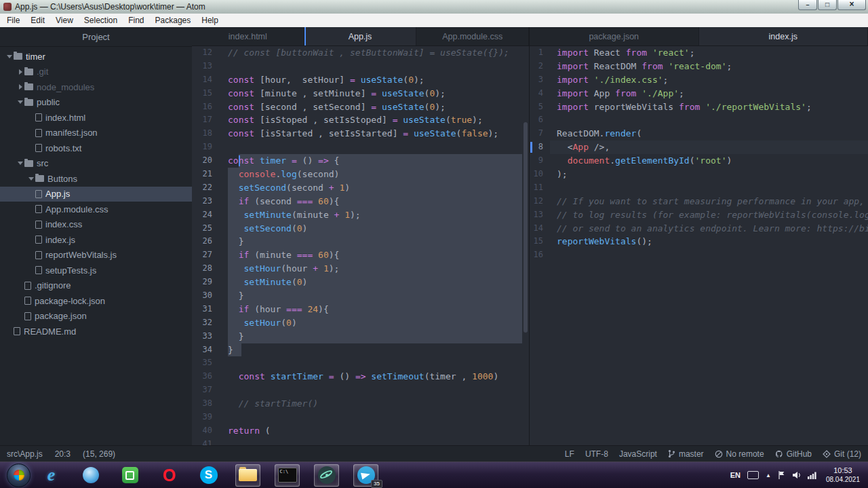 This screenshot has height=488, width=868. I want to click on code-line: setHour(0), so click(370, 323).